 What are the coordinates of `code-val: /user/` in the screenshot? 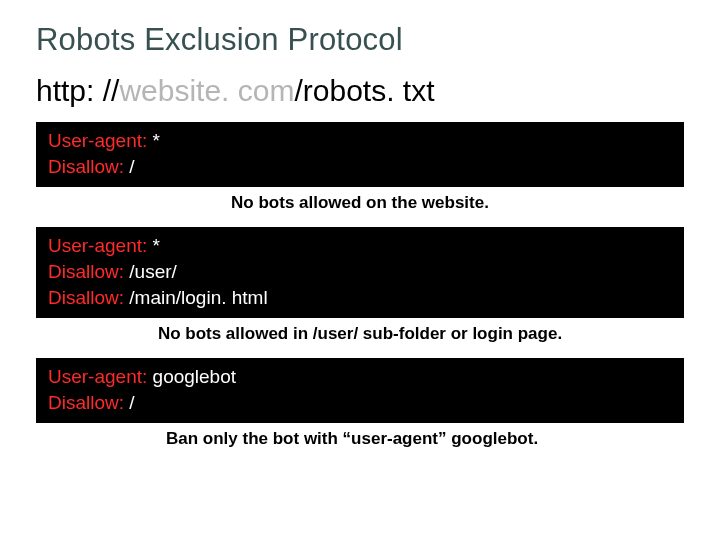 It's located at (150, 272).